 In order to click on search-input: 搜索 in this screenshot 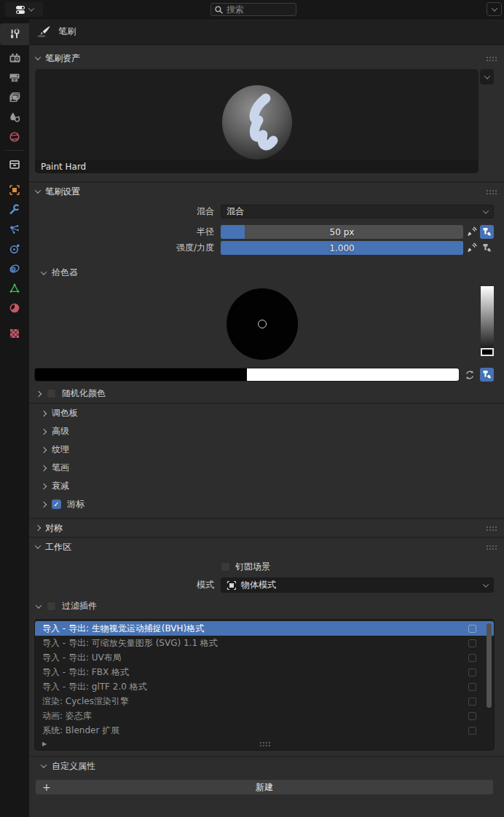, I will do `click(253, 9)`.